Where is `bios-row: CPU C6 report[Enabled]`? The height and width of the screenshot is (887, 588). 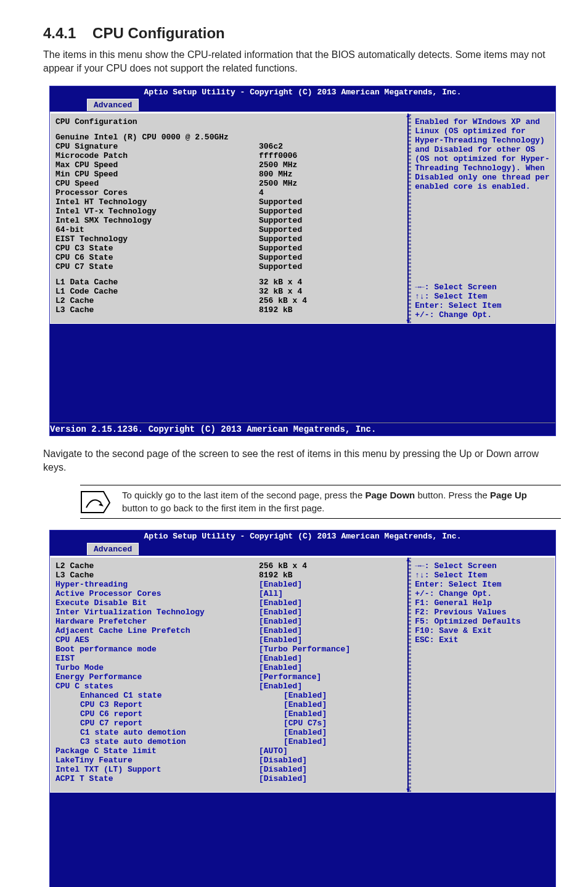 bios-row: CPU C6 report[Enabled] is located at coordinates (232, 714).